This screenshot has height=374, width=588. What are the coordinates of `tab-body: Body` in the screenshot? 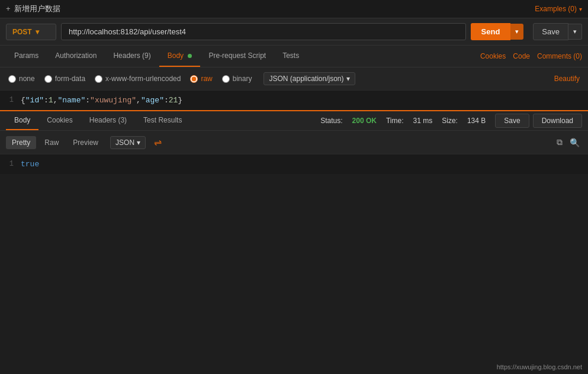 It's located at (180, 56).